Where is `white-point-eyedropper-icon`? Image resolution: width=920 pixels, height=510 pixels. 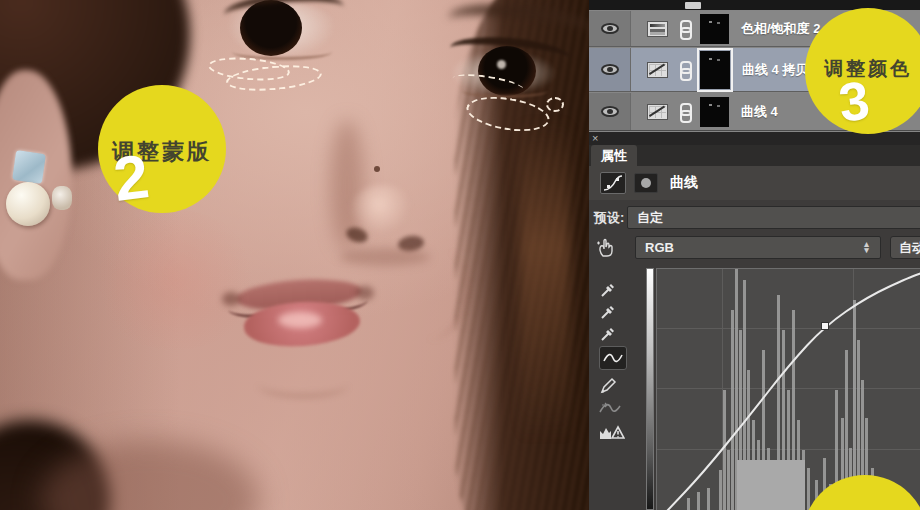 white-point-eyedropper-icon is located at coordinates (614, 334).